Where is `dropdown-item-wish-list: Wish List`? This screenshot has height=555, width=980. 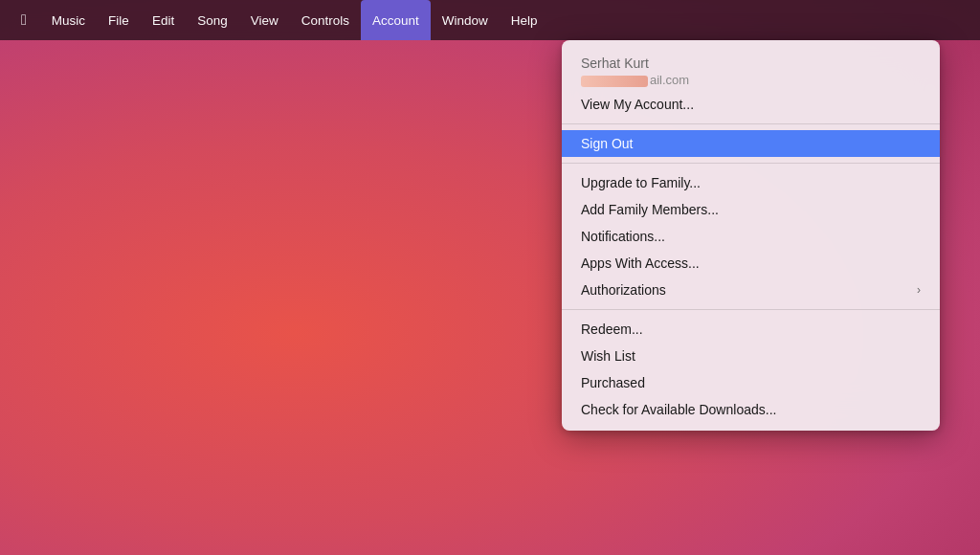 dropdown-item-wish-list: Wish List is located at coordinates (750, 356).